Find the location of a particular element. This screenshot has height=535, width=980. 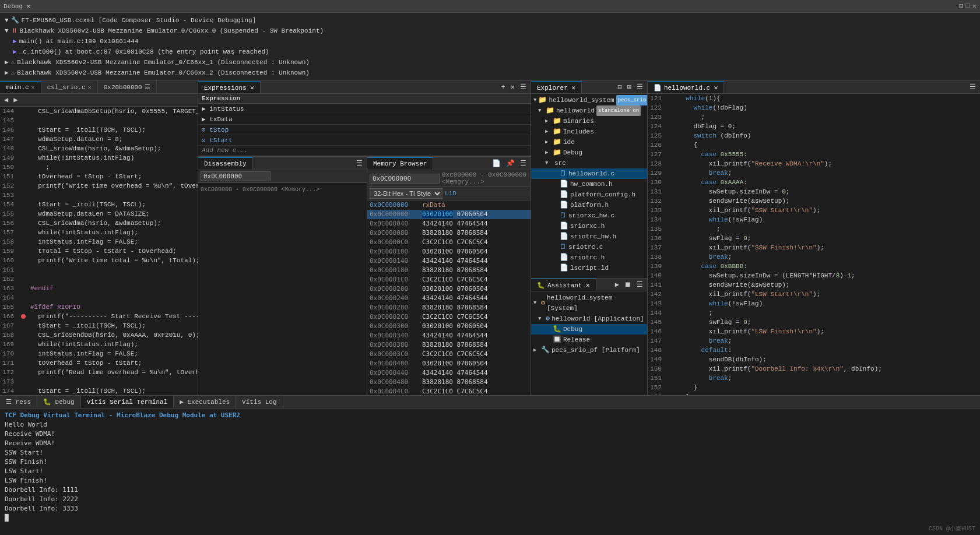

tree-sriotrc-hw-h: ▶ 📄 sriotrc_hw.h is located at coordinates (589, 237).